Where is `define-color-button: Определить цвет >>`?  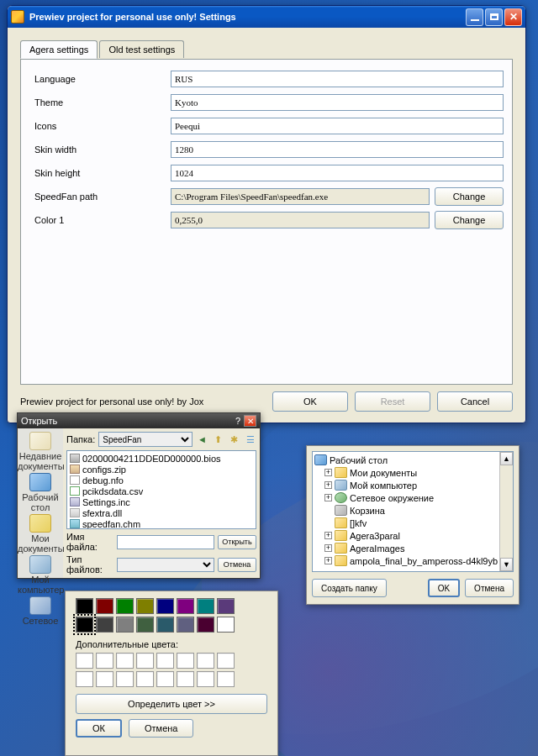 define-color-button: Определить цвет >> is located at coordinates (171, 704).